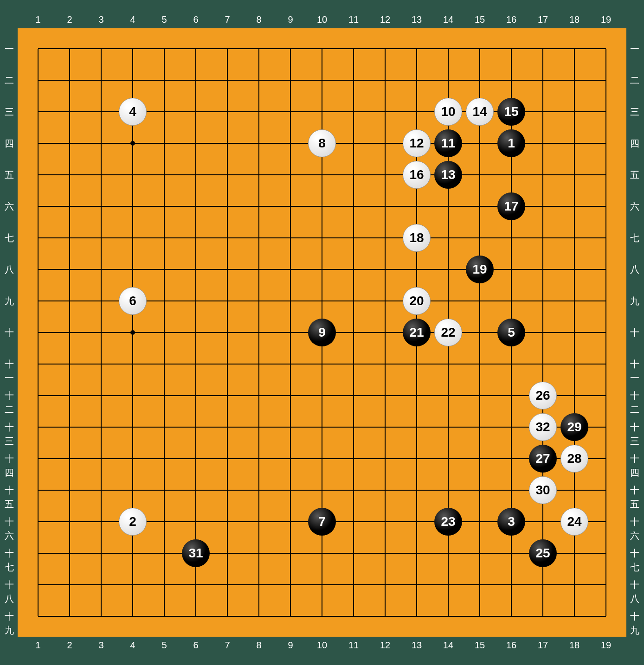 This screenshot has width=644, height=665. Describe the element at coordinates (480, 269) in the screenshot. I see `stone-black-move-19: 19` at that location.